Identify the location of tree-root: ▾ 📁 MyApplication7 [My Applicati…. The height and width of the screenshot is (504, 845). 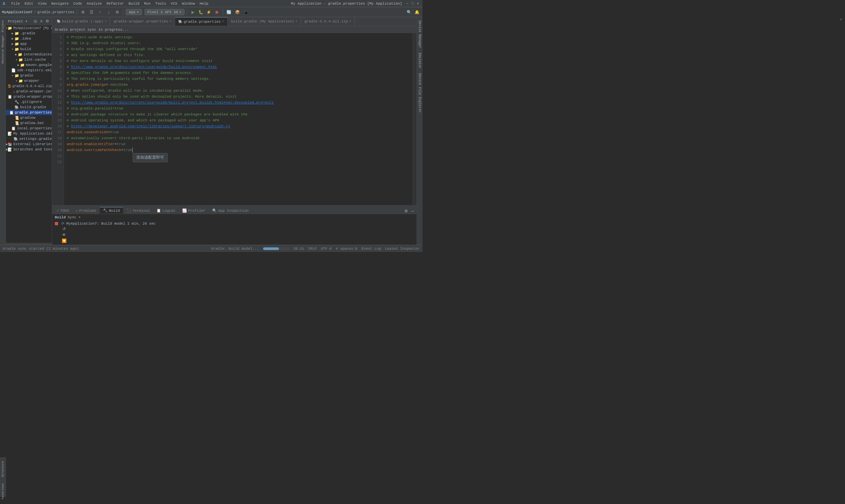
(29, 28).